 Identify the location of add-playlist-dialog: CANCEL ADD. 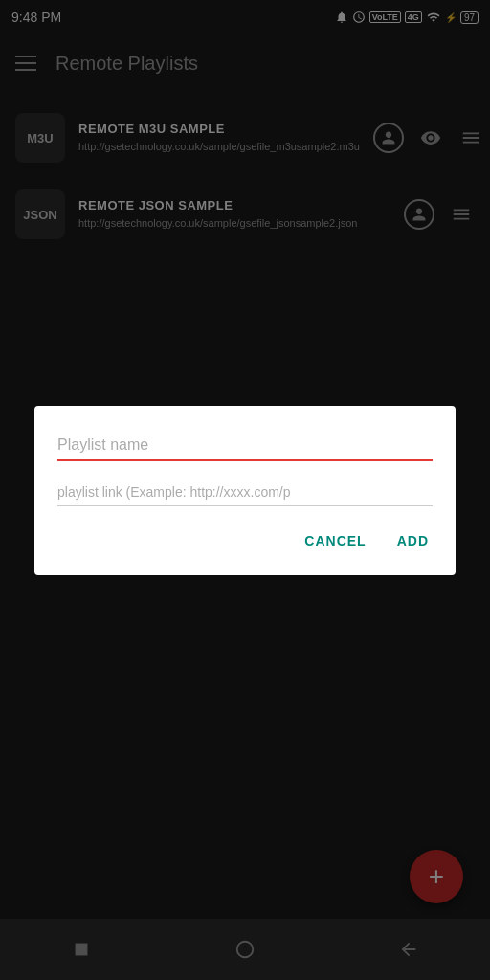
(245, 490).